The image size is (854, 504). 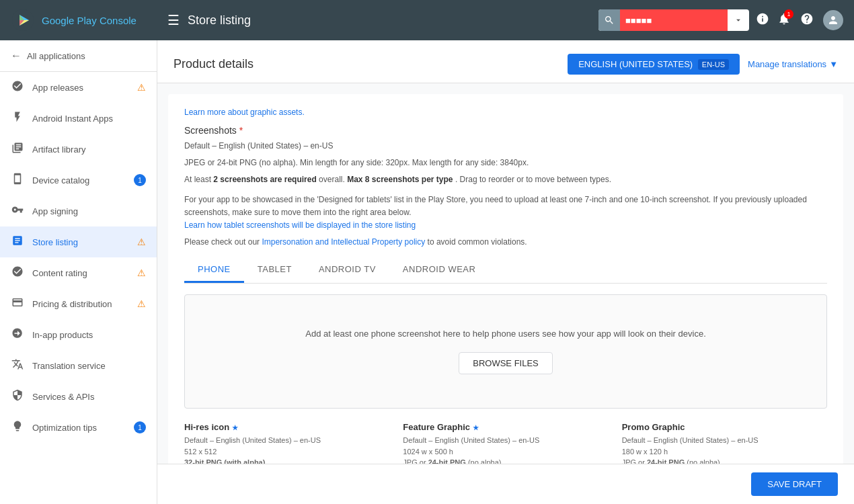 What do you see at coordinates (141, 273) in the screenshot?
I see `content-rating-warning-icon: ⚠` at bounding box center [141, 273].